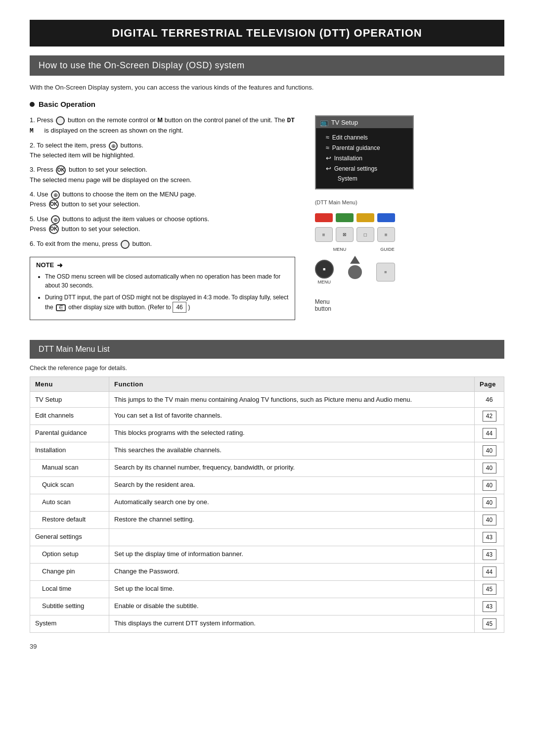 This screenshot has height=756, width=534. What do you see at coordinates (364, 147) in the screenshot?
I see `osd-menu-item-2: ≈ Parental guidance` at bounding box center [364, 147].